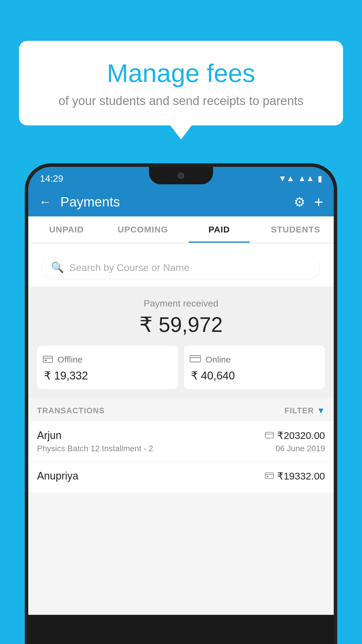 This screenshot has height=644, width=362. I want to click on payment-received-label: Payment received, so click(181, 303).